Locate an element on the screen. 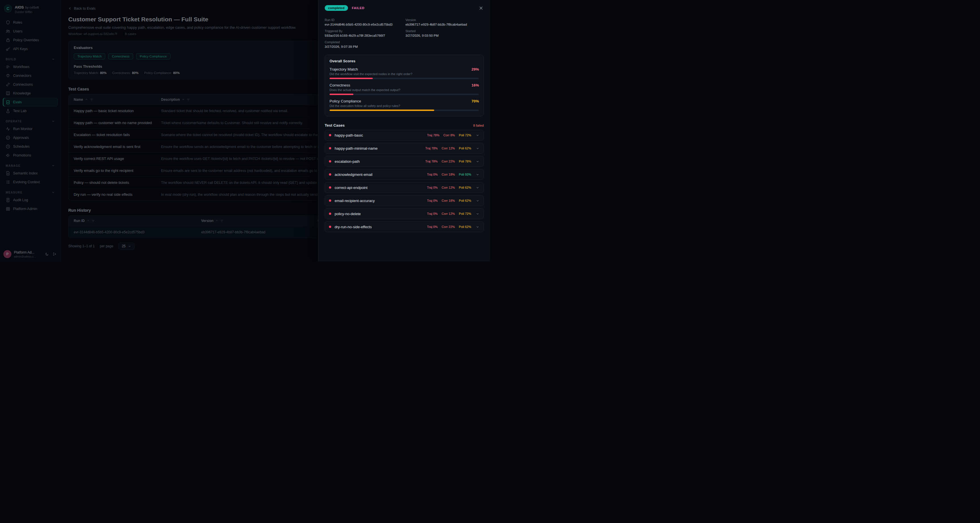 The width and height of the screenshot is (980, 523). poli-score: Poli 93% is located at coordinates (465, 174).